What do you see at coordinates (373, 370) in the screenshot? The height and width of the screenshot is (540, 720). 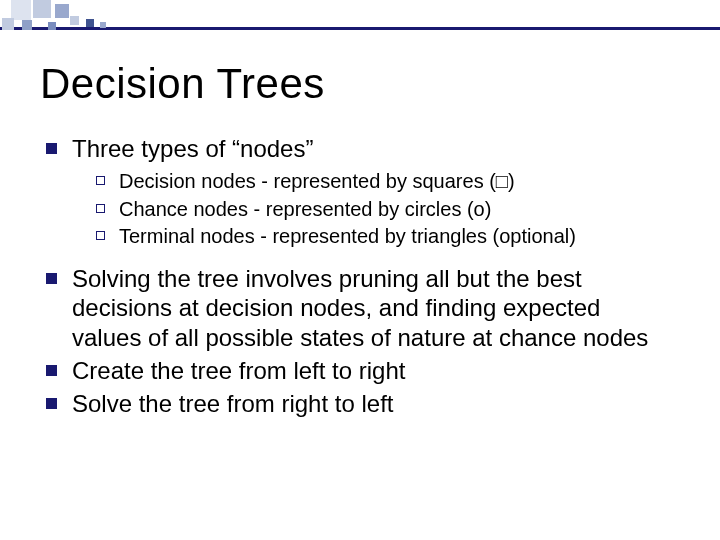 I see `bullet-text: Create the tree from left to right` at bounding box center [373, 370].